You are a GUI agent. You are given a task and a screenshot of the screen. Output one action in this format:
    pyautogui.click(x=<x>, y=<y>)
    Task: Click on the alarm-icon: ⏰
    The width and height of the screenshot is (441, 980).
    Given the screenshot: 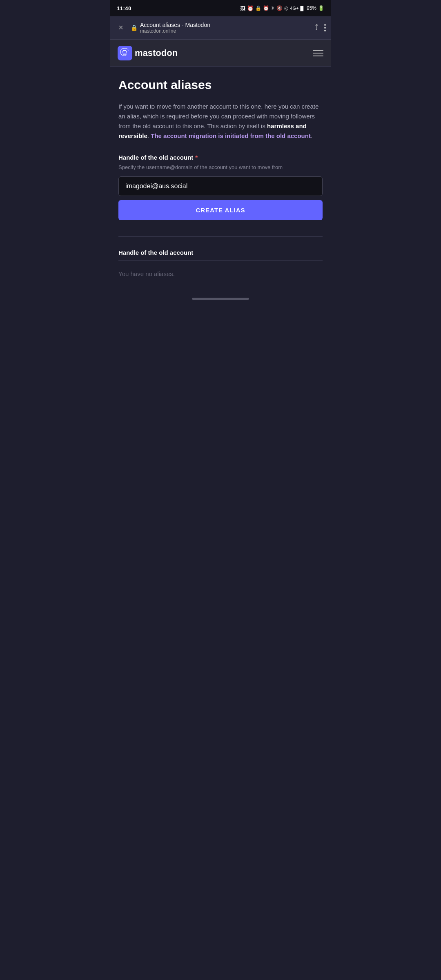 What is the action you would take?
    pyautogui.click(x=250, y=8)
    